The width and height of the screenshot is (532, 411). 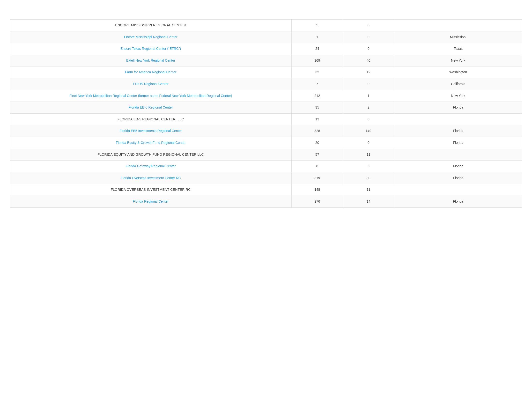 I want to click on row-num1-cell: 328, so click(x=317, y=131).